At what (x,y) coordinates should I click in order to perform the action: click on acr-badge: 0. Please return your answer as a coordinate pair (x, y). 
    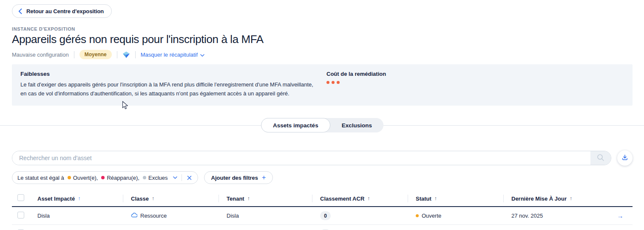
    Looking at the image, I should click on (326, 216).